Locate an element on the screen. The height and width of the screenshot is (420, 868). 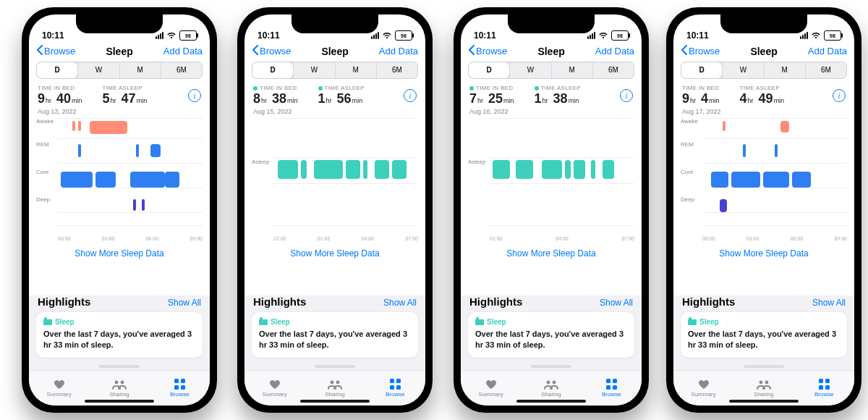
x-tick: 06:00 is located at coordinates (153, 239).